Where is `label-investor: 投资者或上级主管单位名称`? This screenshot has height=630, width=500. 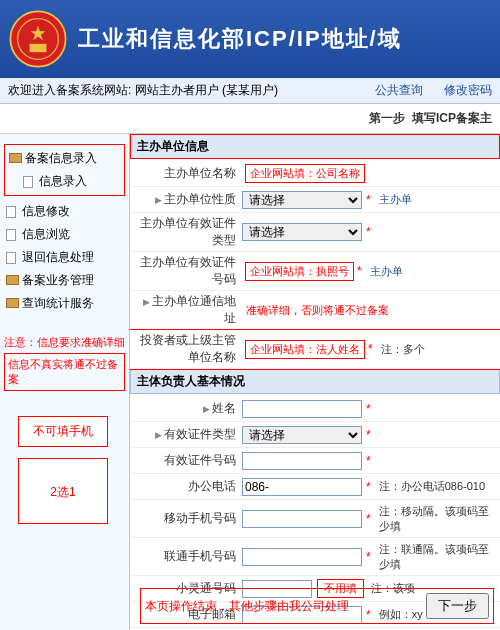
label-investor: 投资者或上级主管单位名称 is located at coordinates (185, 349).